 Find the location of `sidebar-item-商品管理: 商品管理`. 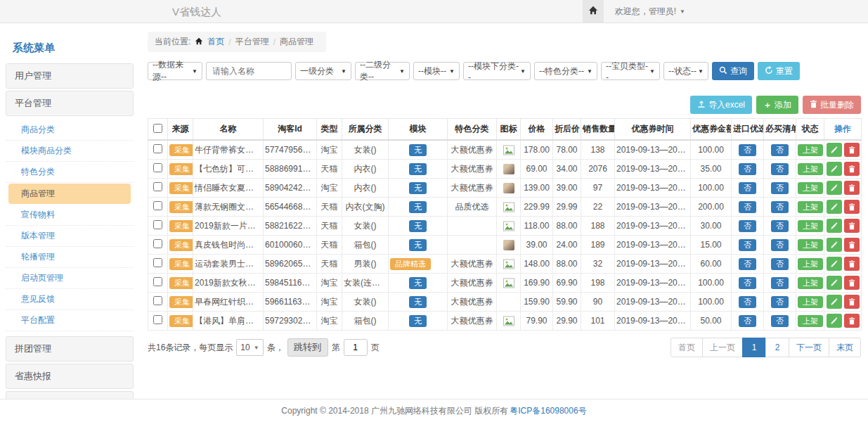

sidebar-item-商品管理: 商品管理 is located at coordinates (70, 194).